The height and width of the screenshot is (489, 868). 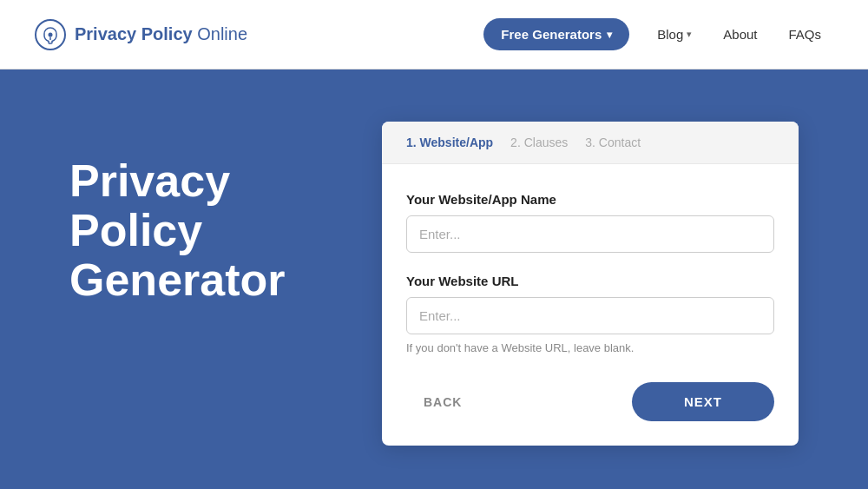 I want to click on url-input, so click(x=590, y=316).